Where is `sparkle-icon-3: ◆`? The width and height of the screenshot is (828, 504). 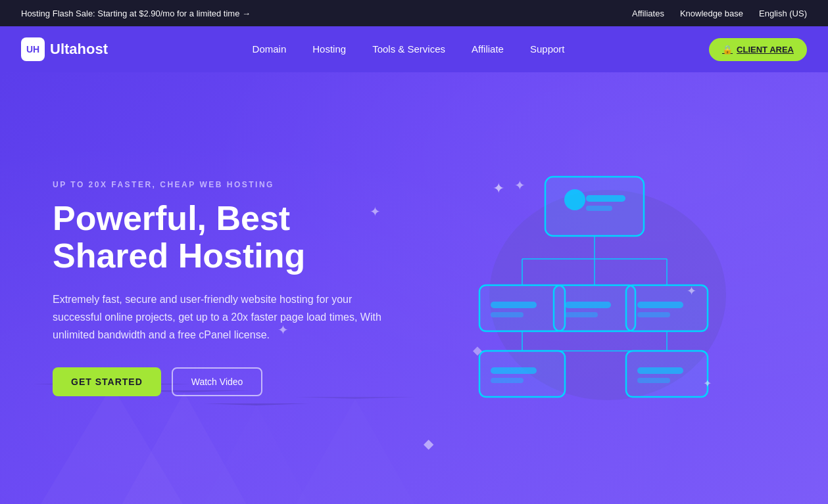
sparkle-icon-3: ◆ is located at coordinates (429, 444).